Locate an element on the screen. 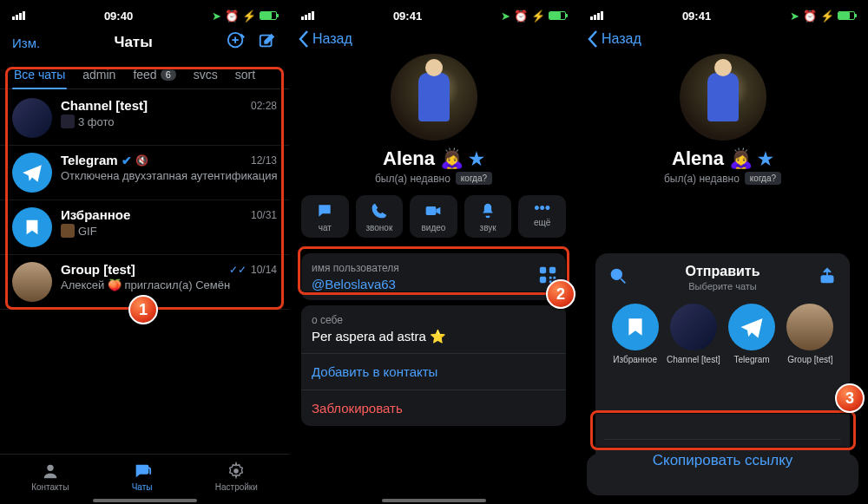 The image size is (868, 504). compose-icon is located at coordinates (267, 43).